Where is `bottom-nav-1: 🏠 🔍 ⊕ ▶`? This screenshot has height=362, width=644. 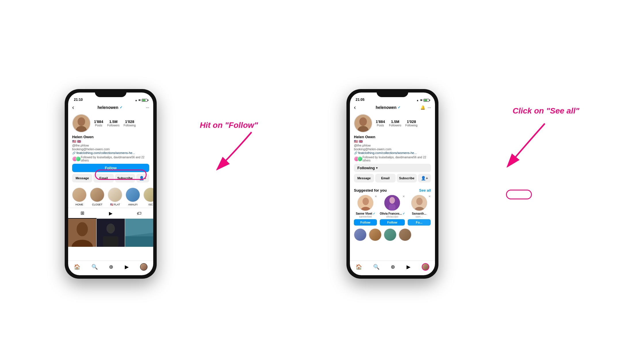
bottom-nav-1: 🏠 🔍 ⊕ ▶ is located at coordinates (111, 268).